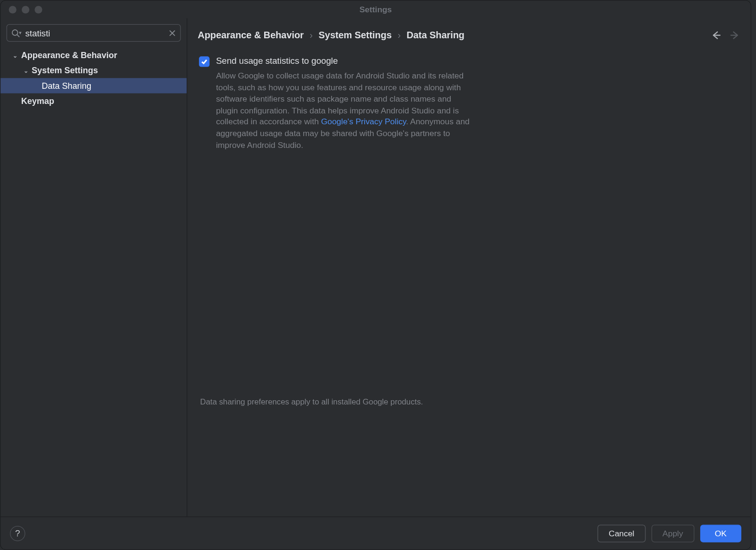  Describe the element at coordinates (94, 55) in the screenshot. I see `tree-item-appearance-behavior: ⌄ Appearance & Behavior` at that location.